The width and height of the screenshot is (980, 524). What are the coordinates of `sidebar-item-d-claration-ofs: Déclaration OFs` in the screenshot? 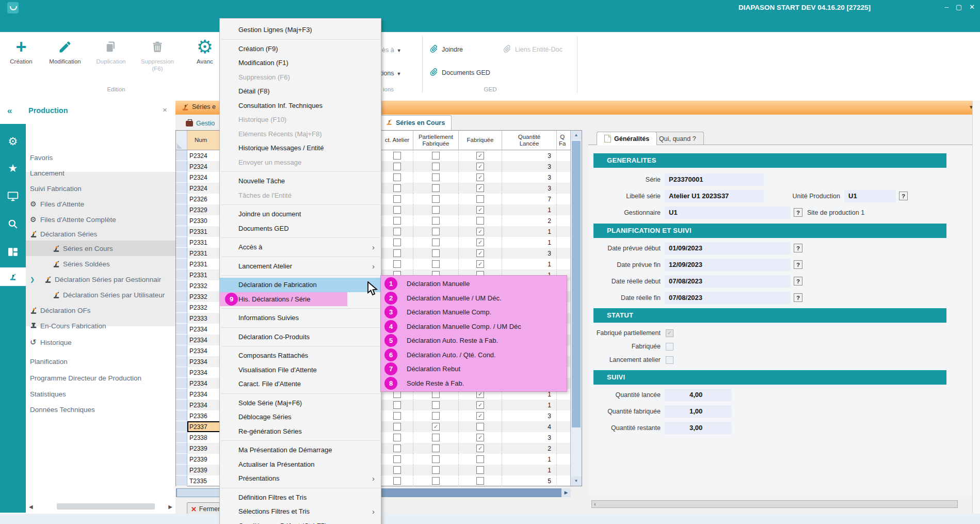 It's located at (101, 310).